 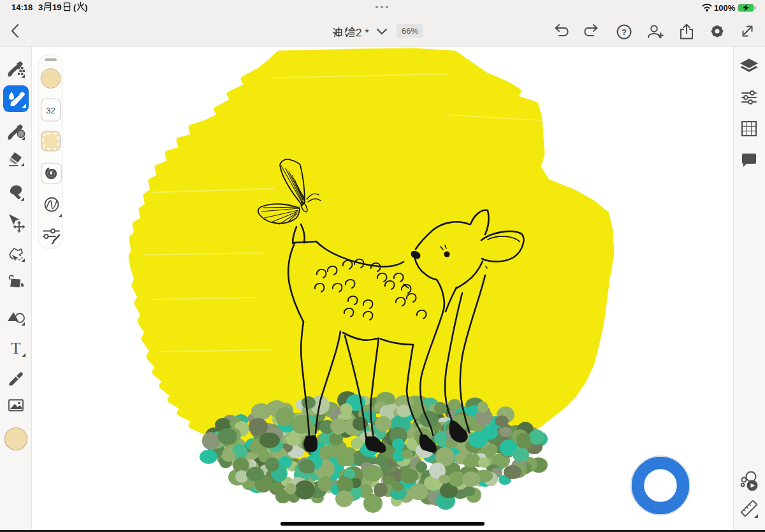 I want to click on svg-text: 19, so click(x=57, y=8).